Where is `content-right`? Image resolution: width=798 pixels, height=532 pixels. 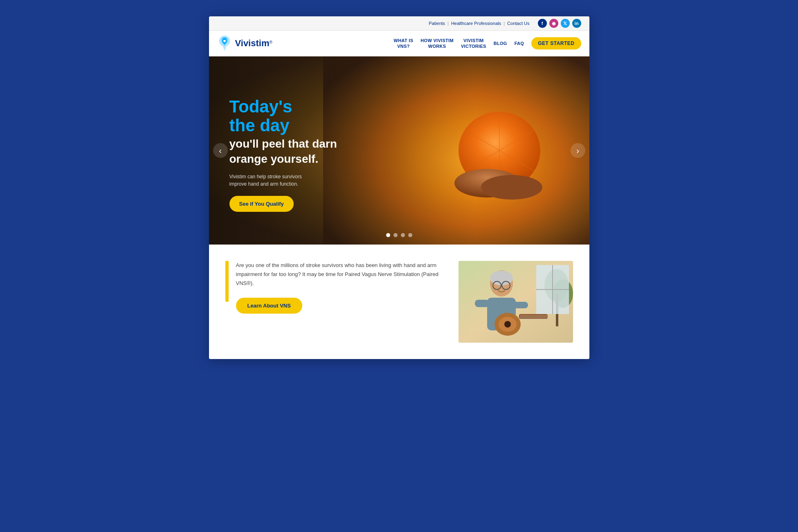
content-right is located at coordinates (516, 302).